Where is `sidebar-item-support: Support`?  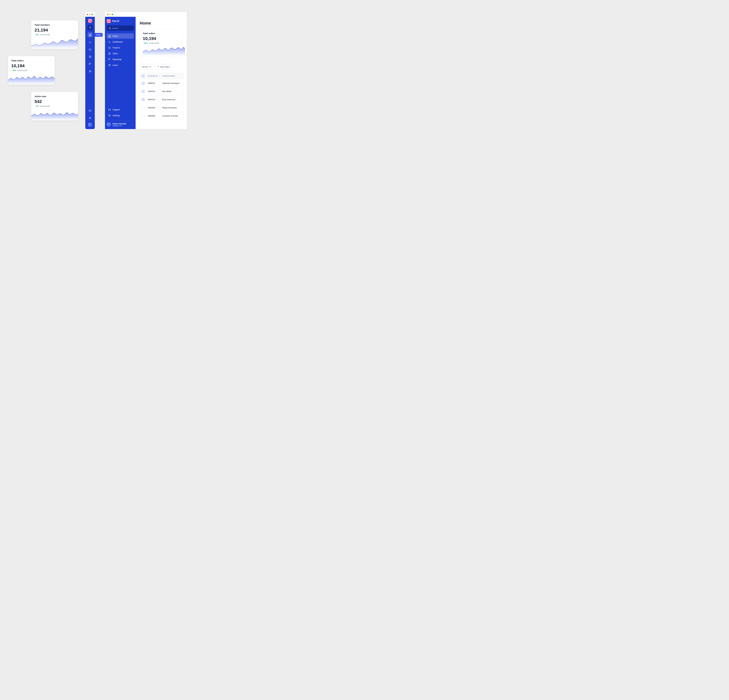 sidebar-item-support: Support is located at coordinates (121, 110).